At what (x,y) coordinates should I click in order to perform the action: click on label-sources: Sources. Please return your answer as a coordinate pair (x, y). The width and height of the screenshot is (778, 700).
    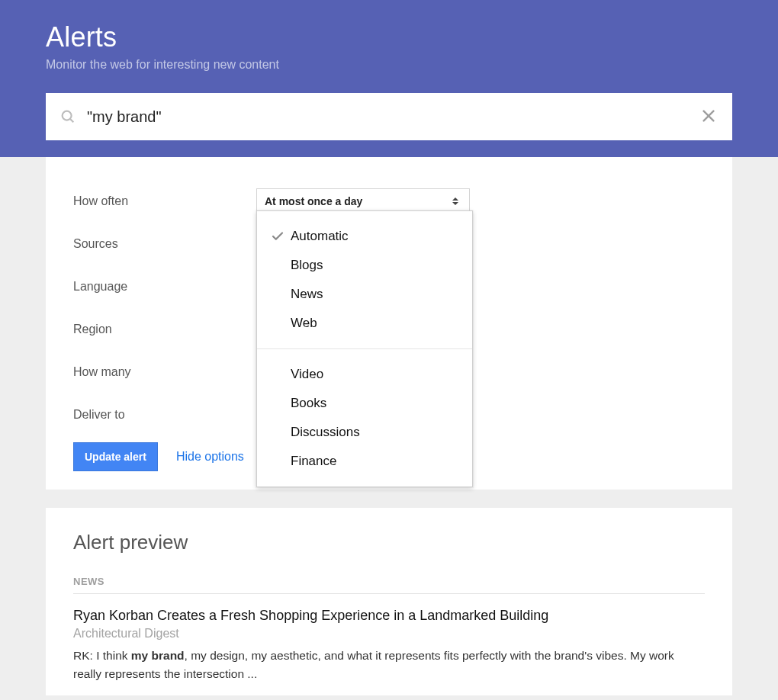
    Looking at the image, I should click on (165, 244).